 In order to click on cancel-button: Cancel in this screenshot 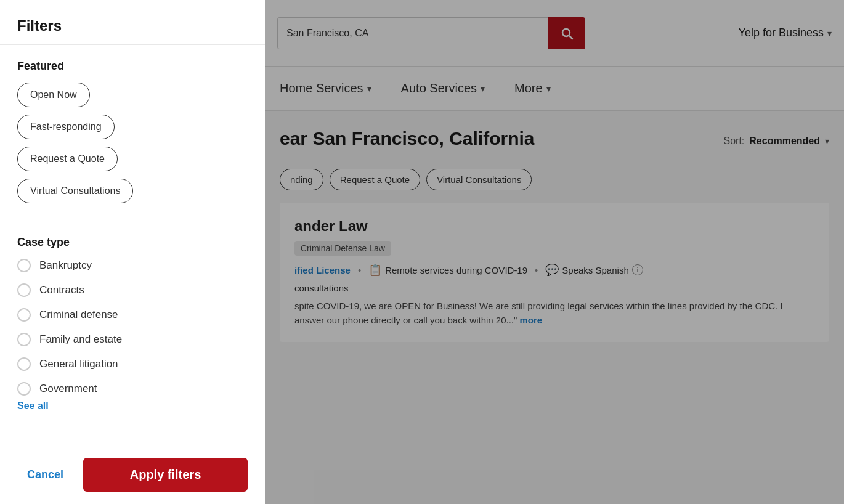, I will do `click(46, 474)`.